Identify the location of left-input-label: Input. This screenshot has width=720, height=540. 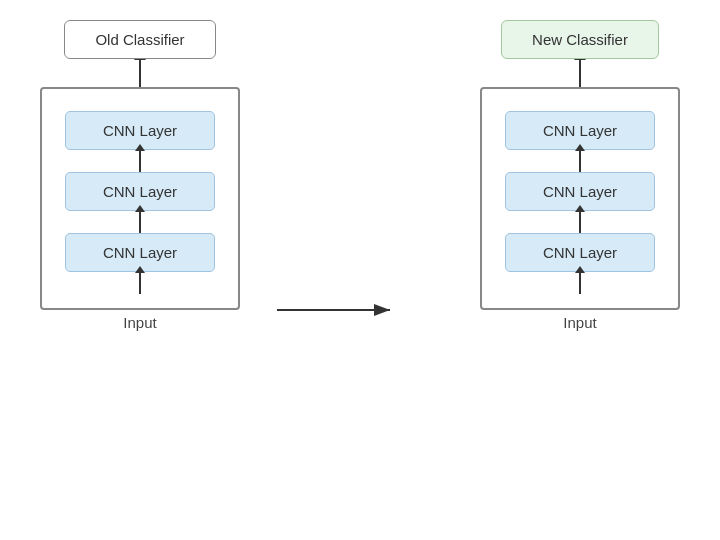
(140, 322).